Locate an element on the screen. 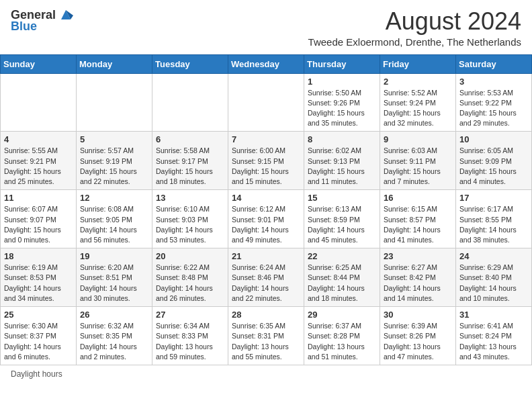  day-info: Sunrise: 6:00 AMSunset: 9:15 PMDaylight:… is located at coordinates (261, 166).